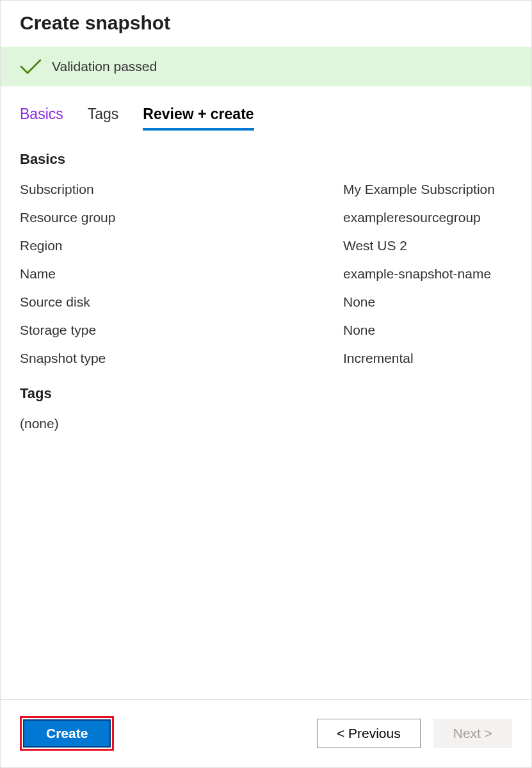  What do you see at coordinates (266, 159) in the screenshot?
I see `section-heading-basics: Basics` at bounding box center [266, 159].